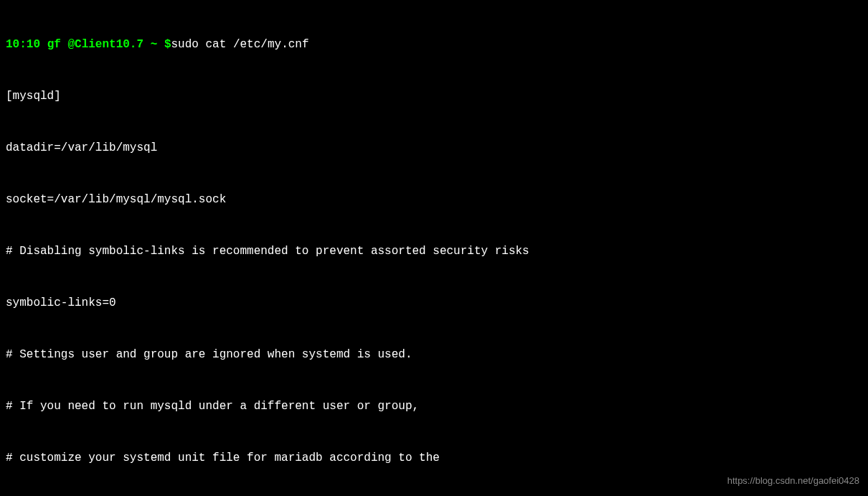 The width and height of the screenshot is (868, 496). Describe the element at coordinates (434, 355) in the screenshot. I see `output-line: # Settings user and group are ignored wh…` at that location.